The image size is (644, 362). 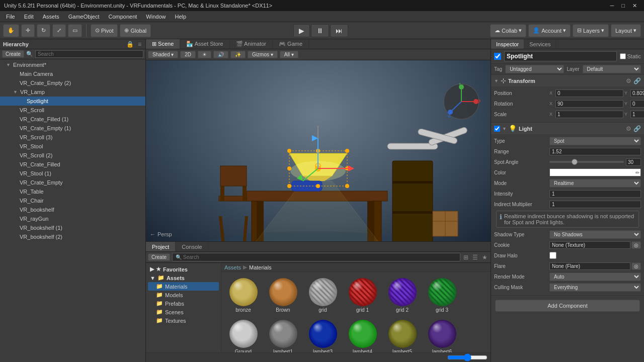 What do you see at coordinates (635, 6) in the screenshot?
I see `close-btn: ✕` at bounding box center [635, 6].